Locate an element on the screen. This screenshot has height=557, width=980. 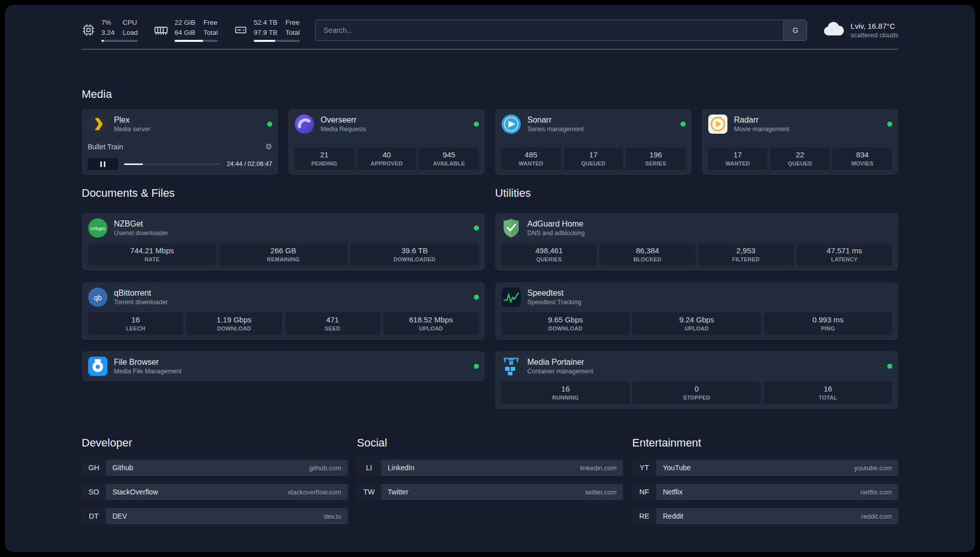
adguard-icon is located at coordinates (511, 228).